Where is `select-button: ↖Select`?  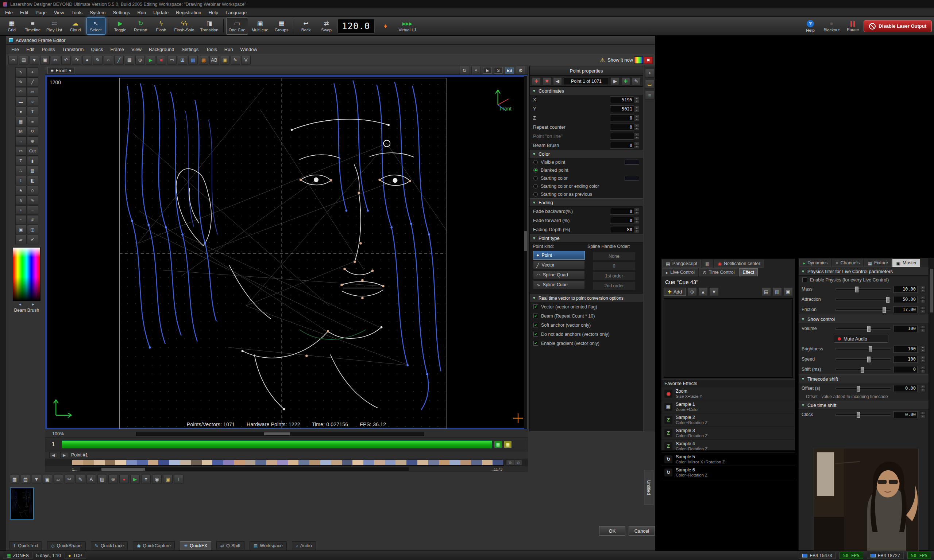 select-button: ↖Select is located at coordinates (96, 26).